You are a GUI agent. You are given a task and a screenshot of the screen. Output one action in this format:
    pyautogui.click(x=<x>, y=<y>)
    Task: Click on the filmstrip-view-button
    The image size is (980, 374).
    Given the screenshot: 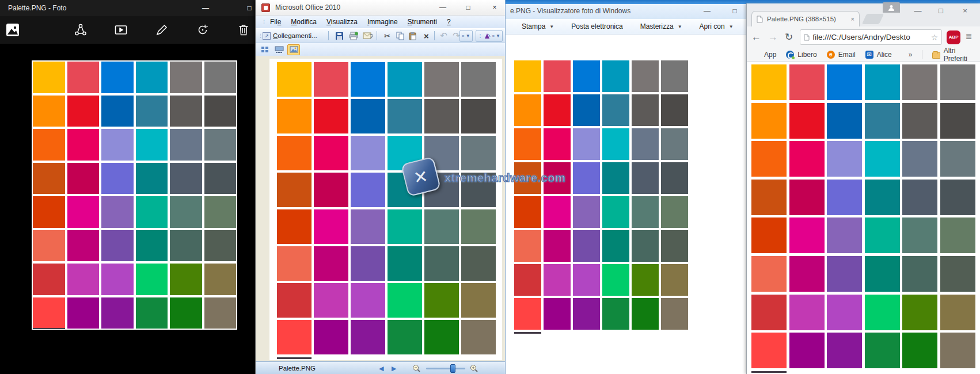 What is the action you would take?
    pyautogui.click(x=279, y=49)
    